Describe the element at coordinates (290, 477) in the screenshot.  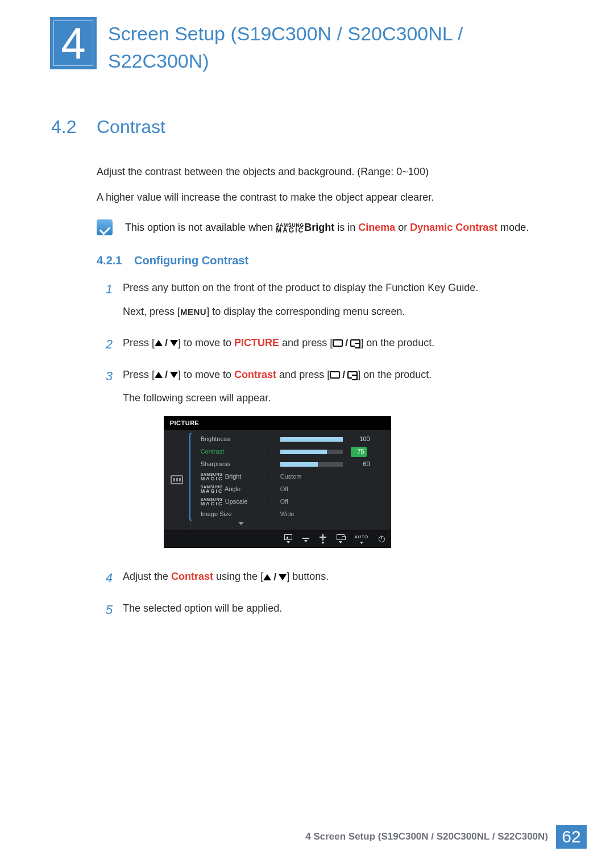
I see `osd-row-magic-bright: SAMSUNGMAGIC Bright: Custom` at that location.